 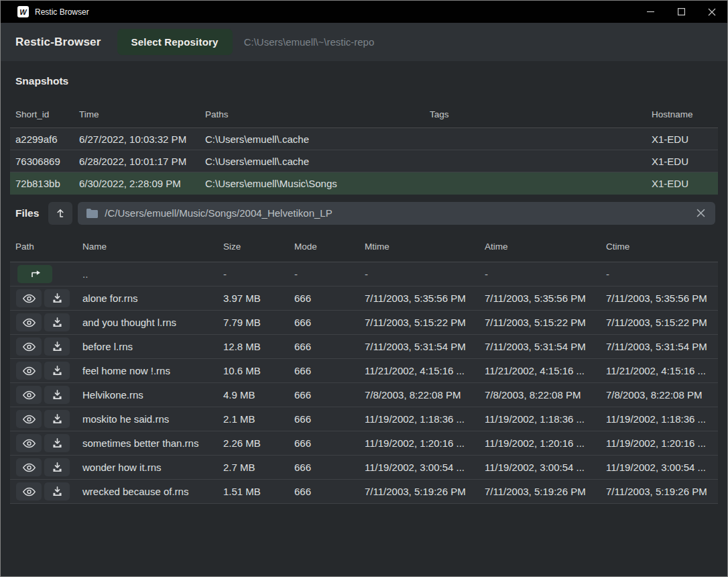 What do you see at coordinates (420, 298) in the screenshot?
I see `file-mtime: 7/11/2003, 5:35:56 PM` at bounding box center [420, 298].